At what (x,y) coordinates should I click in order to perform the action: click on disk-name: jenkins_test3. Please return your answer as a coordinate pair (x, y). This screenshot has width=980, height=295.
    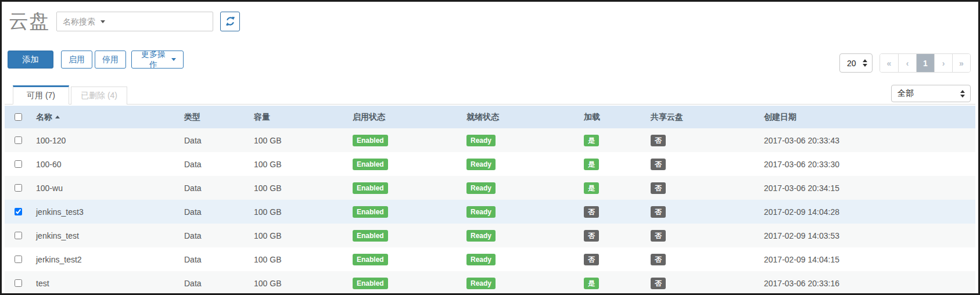
    Looking at the image, I should click on (106, 212).